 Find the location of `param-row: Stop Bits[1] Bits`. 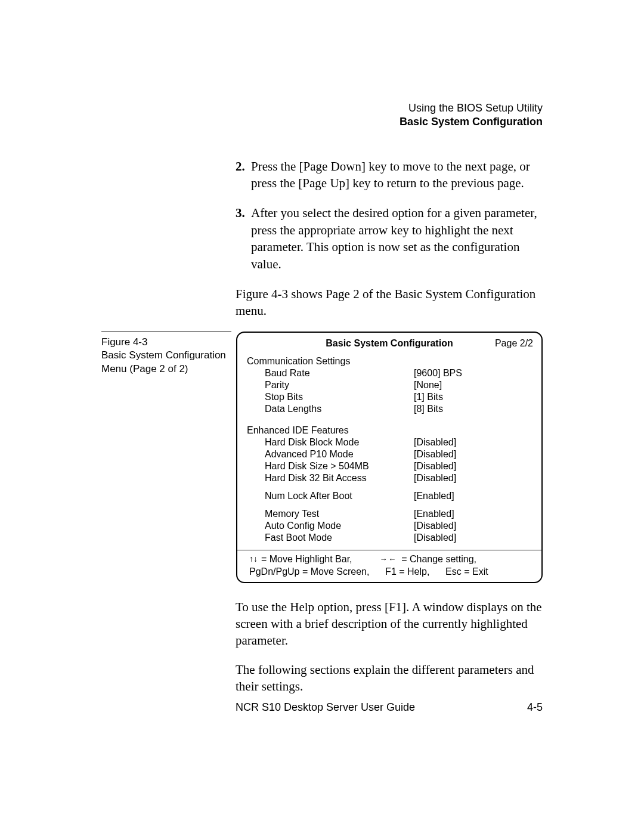

param-row: Stop Bits[1] Bits is located at coordinates (389, 397).